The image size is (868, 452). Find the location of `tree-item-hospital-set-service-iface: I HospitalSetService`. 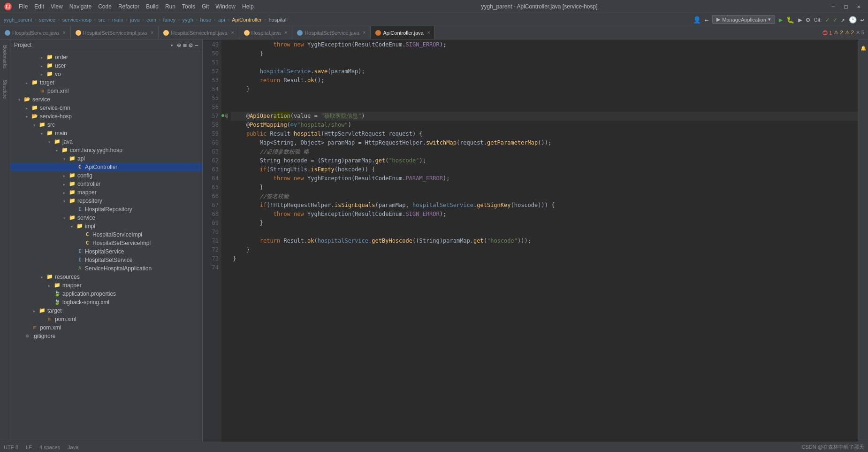

tree-item-hospital-set-service-iface: I HospitalSetService is located at coordinates (106, 260).